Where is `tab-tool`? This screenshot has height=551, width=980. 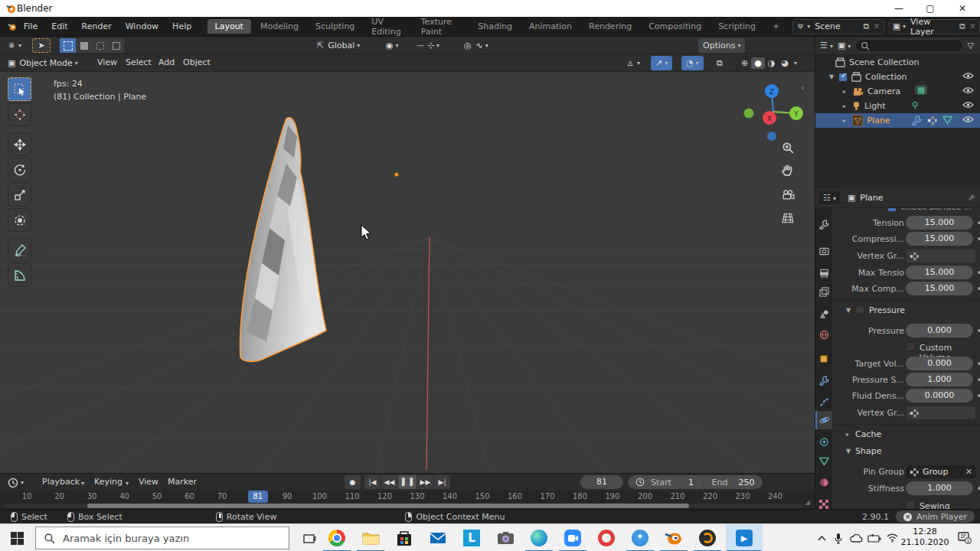 tab-tool is located at coordinates (824, 224).